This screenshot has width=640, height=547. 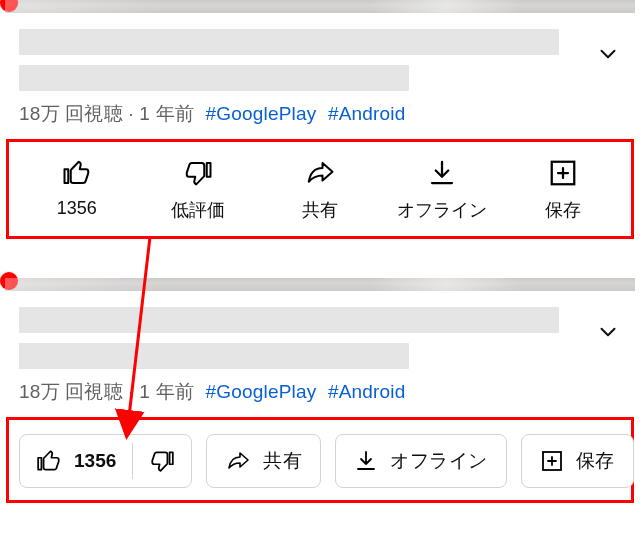 What do you see at coordinates (198, 210) in the screenshot?
I see `dislike-label: 低評価` at bounding box center [198, 210].